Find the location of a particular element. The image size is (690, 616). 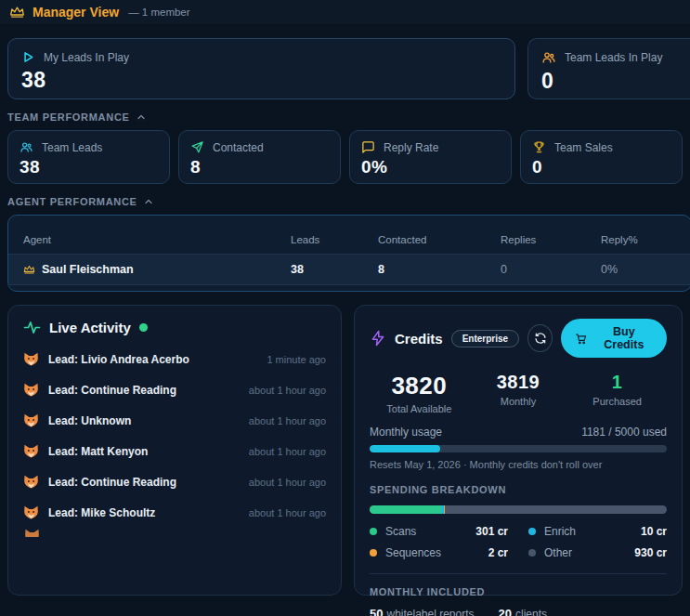

stat-label: Contacted is located at coordinates (238, 148).